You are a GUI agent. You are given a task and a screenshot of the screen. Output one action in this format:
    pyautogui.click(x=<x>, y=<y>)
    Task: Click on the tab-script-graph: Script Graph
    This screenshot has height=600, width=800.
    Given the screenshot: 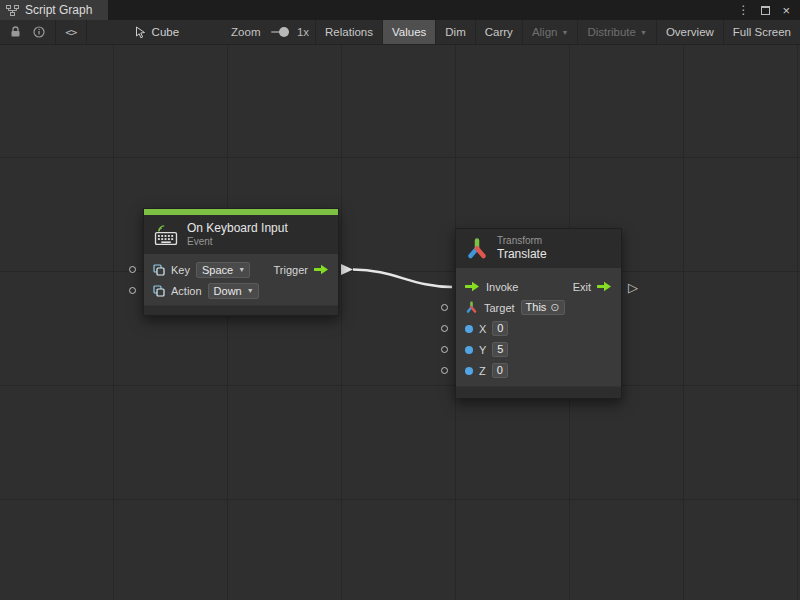 What is the action you would take?
    pyautogui.click(x=54, y=10)
    